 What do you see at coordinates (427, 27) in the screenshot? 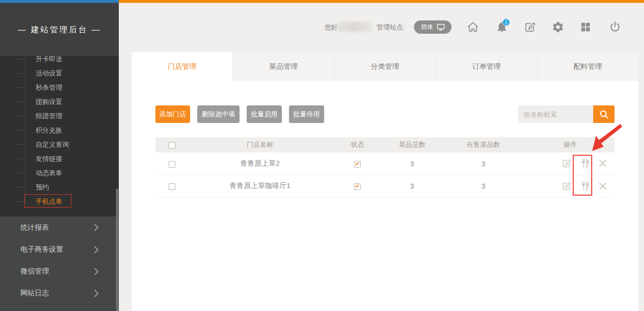
I see `language-label: 简体` at bounding box center [427, 27].